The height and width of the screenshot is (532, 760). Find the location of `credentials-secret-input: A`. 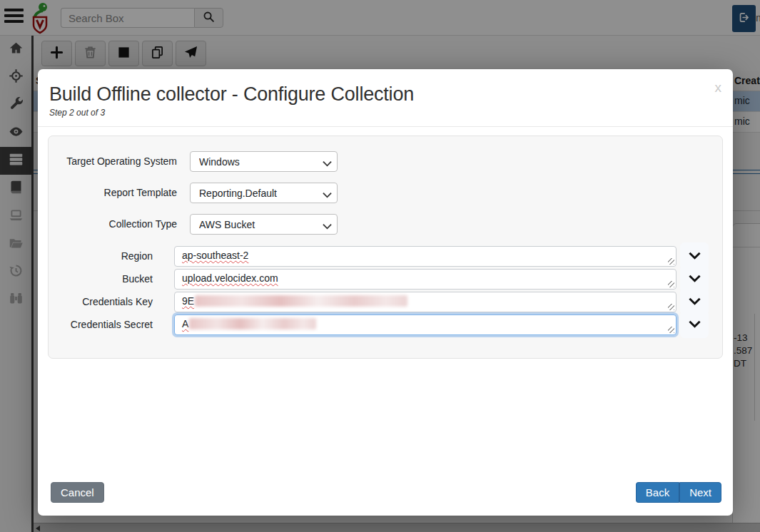

credentials-secret-input: A is located at coordinates (425, 325).